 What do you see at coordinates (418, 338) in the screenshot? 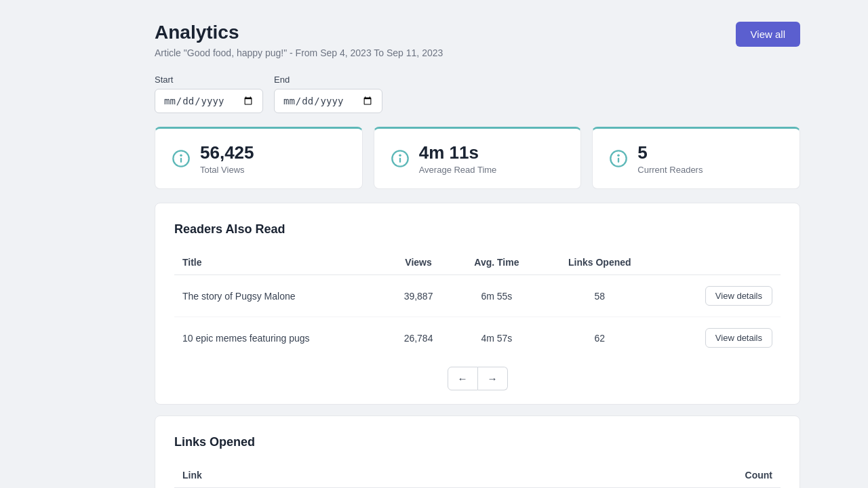
I see `row-views: 26,784` at bounding box center [418, 338].